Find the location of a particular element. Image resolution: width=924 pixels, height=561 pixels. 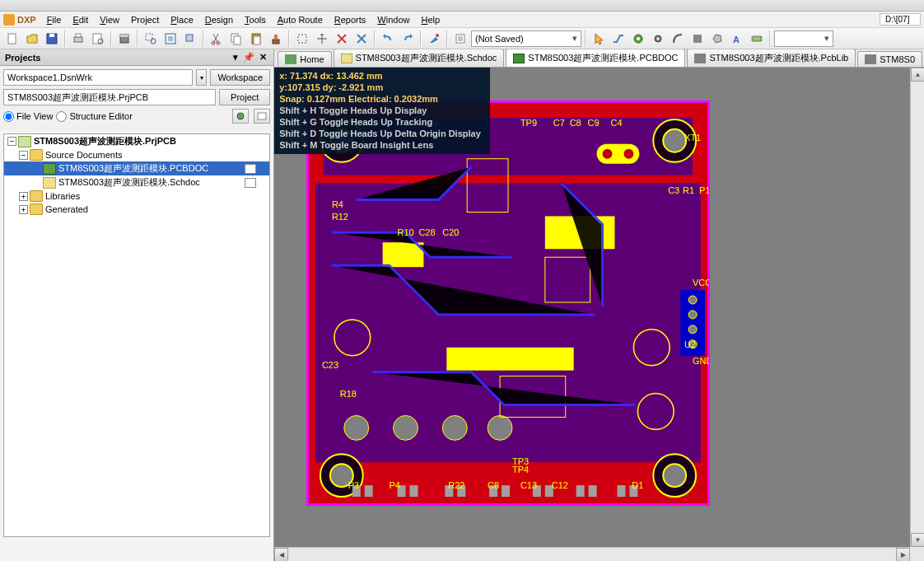

project-input is located at coordinates (110, 97).